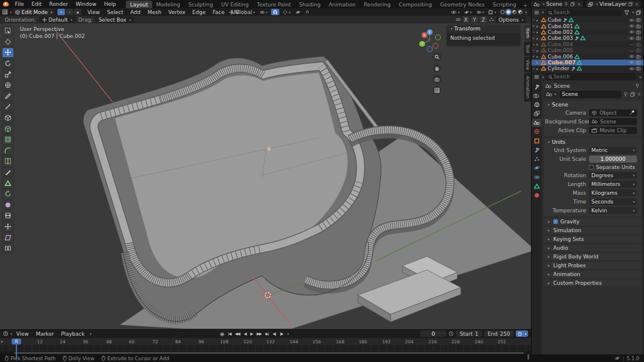  Describe the element at coordinates (614, 4) in the screenshot. I see `view-layer-selector: ▾ ViewLayer ×` at that location.